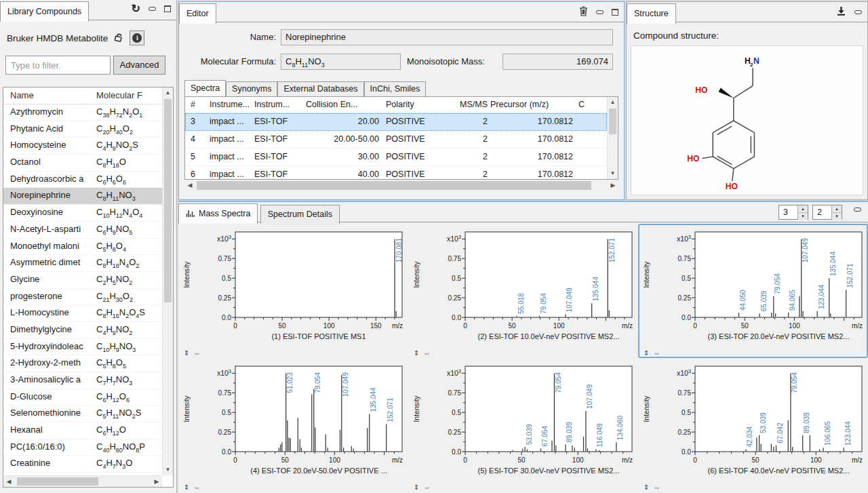 Image resolution: width=868 pixels, height=493 pixels. I want to click on compound-row: CreatinineC4H7N3O, so click(83, 464).